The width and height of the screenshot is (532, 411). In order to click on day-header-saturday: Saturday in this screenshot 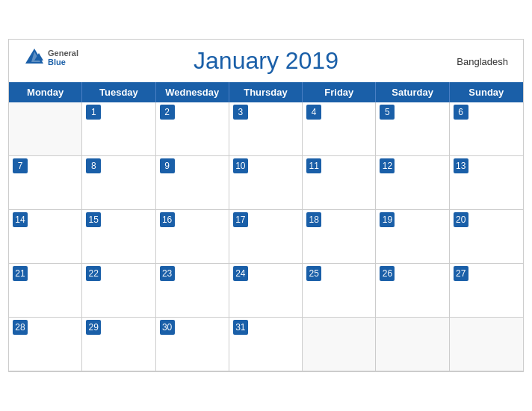, I will do `click(412, 93)`.